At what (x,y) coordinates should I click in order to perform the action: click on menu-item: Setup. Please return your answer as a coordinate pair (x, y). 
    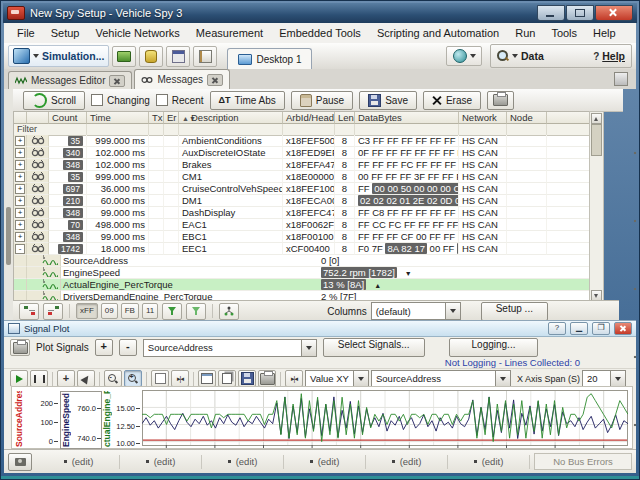
    Looking at the image, I should click on (66, 33).